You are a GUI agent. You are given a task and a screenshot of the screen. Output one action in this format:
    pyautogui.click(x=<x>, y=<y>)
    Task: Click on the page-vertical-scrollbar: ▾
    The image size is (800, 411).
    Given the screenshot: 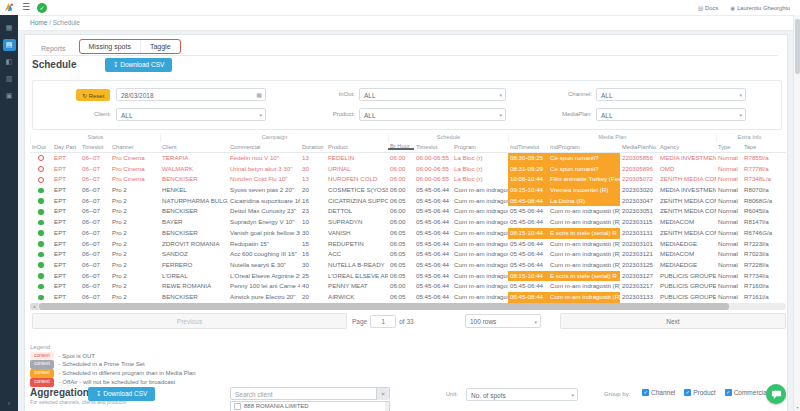 What is the action you would take?
    pyautogui.click(x=796, y=213)
    